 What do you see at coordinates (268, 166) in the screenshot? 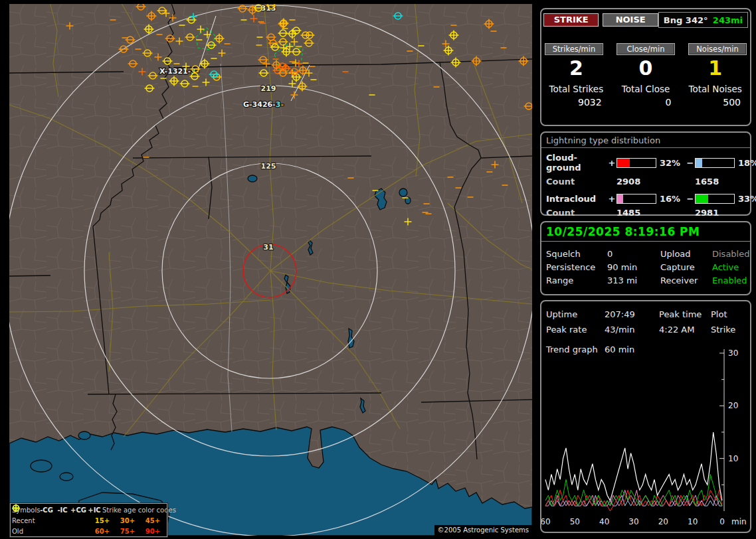
I see `ring-label: 125` at bounding box center [268, 166].